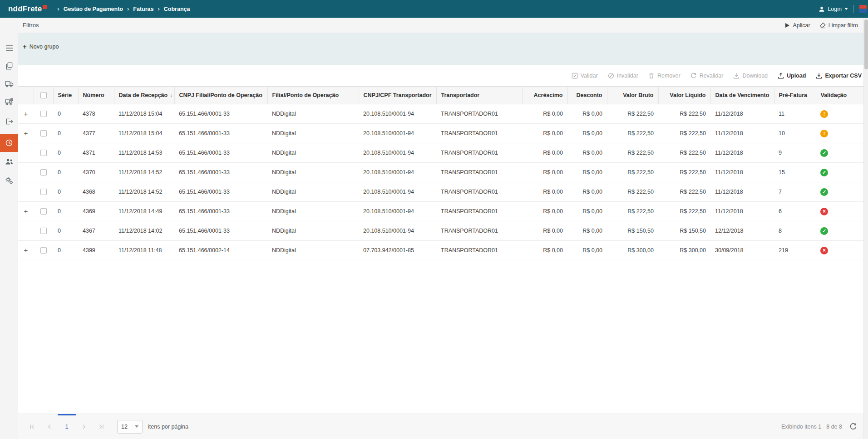  Describe the element at coordinates (792, 76) in the screenshot. I see `upload-button: Upload` at that location.